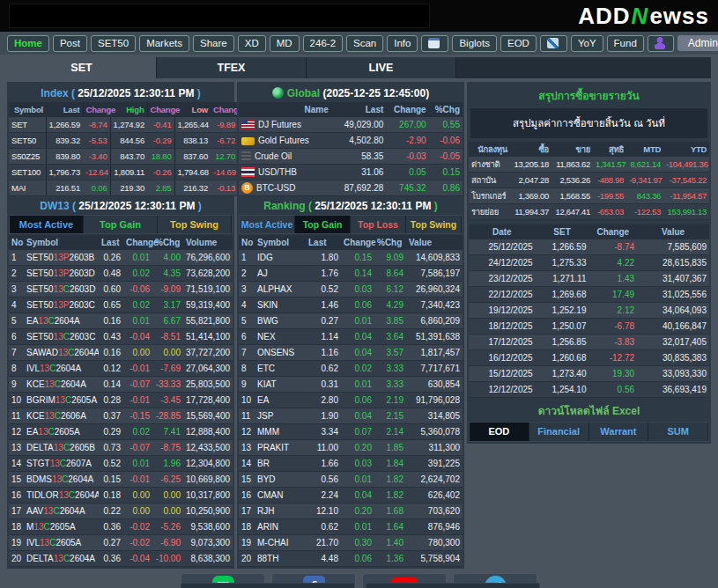  I want to click on dw13-symbol: SET5013P2603C, so click(62, 305).